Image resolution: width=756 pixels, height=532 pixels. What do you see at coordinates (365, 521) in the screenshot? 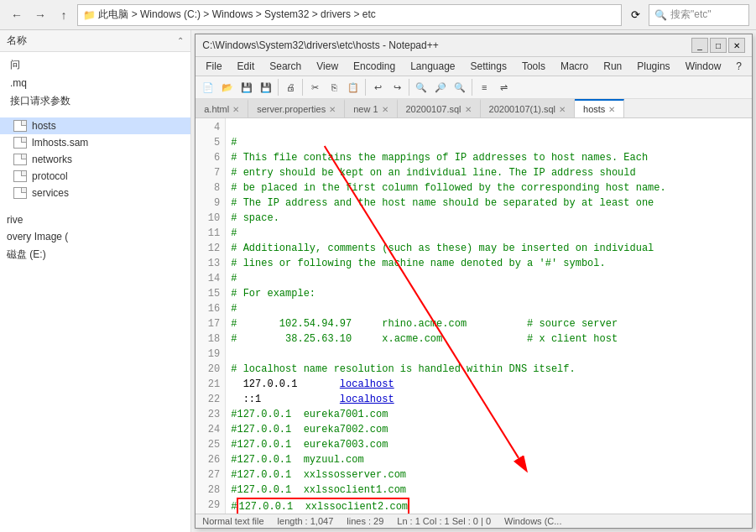
I see `status-lines: lines : 29` at bounding box center [365, 521].